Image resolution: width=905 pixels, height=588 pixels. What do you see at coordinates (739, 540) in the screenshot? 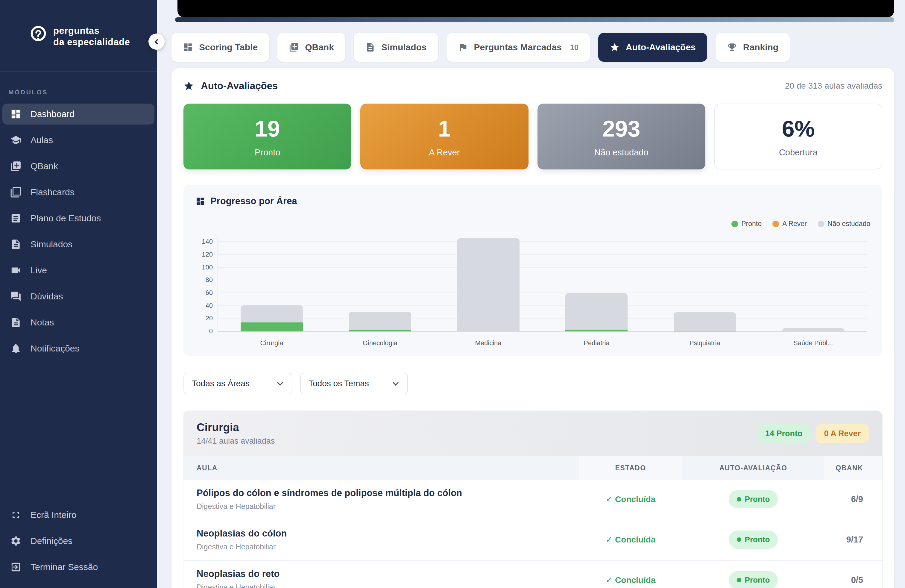
I see `status-dot` at bounding box center [739, 540].